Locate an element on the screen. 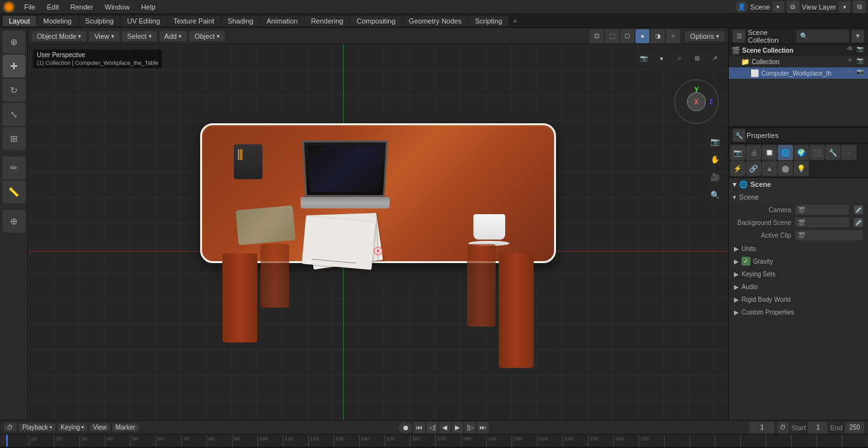 The image size is (868, 448). add-menu: Add is located at coordinates (173, 36).